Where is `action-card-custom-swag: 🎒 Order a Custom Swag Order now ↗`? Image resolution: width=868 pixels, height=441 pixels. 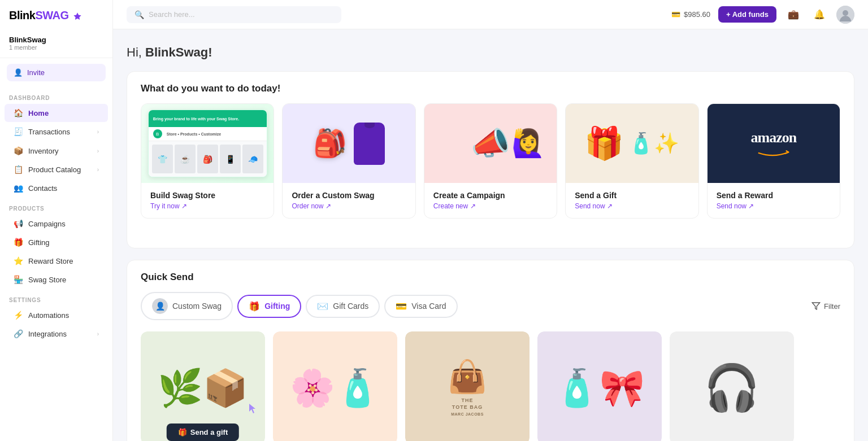
action-card-custom-swag: 🎒 Order a Custom Swag Order now ↗ is located at coordinates (349, 161).